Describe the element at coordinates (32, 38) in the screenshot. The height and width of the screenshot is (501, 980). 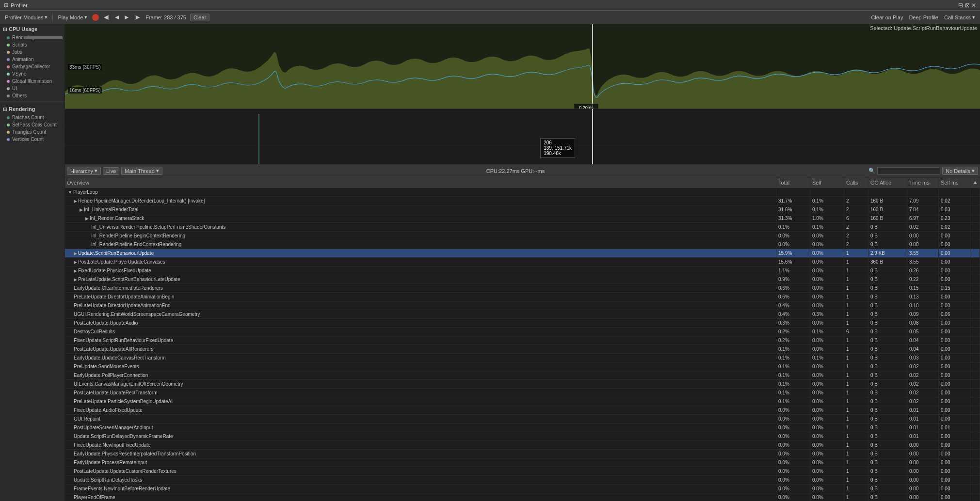
I see `sidebar-item-rendering: Rendering` at that location.